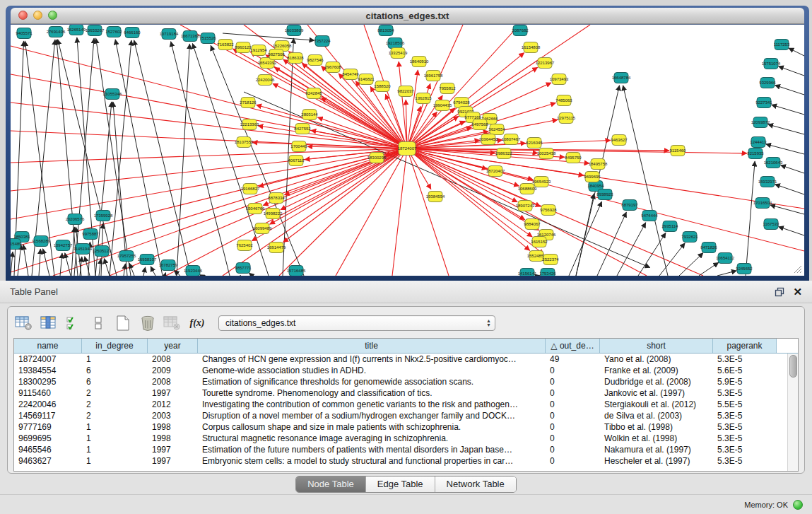 The width and height of the screenshot is (812, 514). What do you see at coordinates (772, 225) in the screenshot?
I see `graph-node: 1167533` at bounding box center [772, 225].